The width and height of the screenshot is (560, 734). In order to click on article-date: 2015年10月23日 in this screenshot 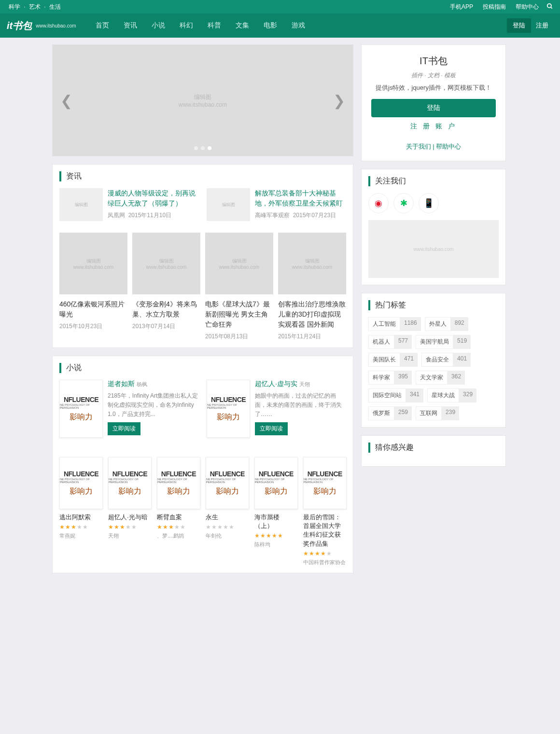, I will do `click(94, 326)`.